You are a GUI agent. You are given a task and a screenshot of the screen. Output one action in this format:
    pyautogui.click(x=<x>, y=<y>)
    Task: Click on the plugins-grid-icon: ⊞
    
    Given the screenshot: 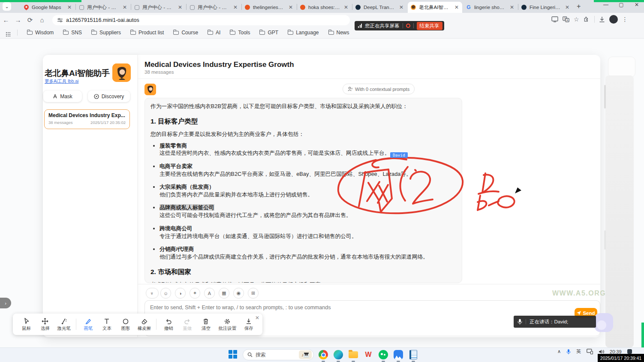 What is the action you would take?
    pyautogui.click(x=253, y=293)
    